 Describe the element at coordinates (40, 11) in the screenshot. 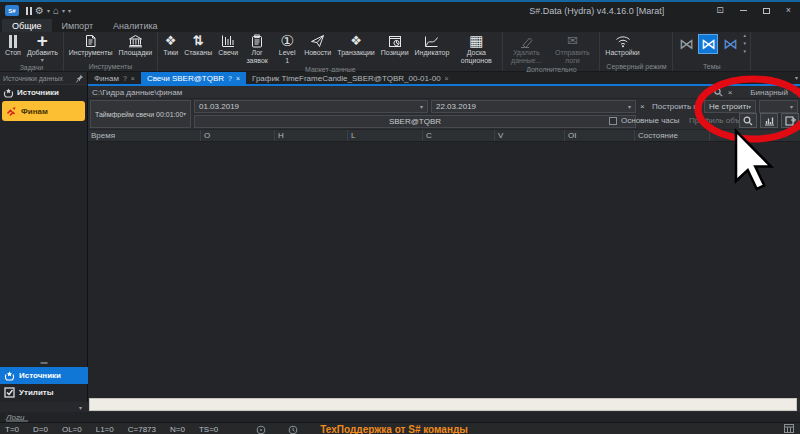

I see `gear-icon: ⚙` at that location.